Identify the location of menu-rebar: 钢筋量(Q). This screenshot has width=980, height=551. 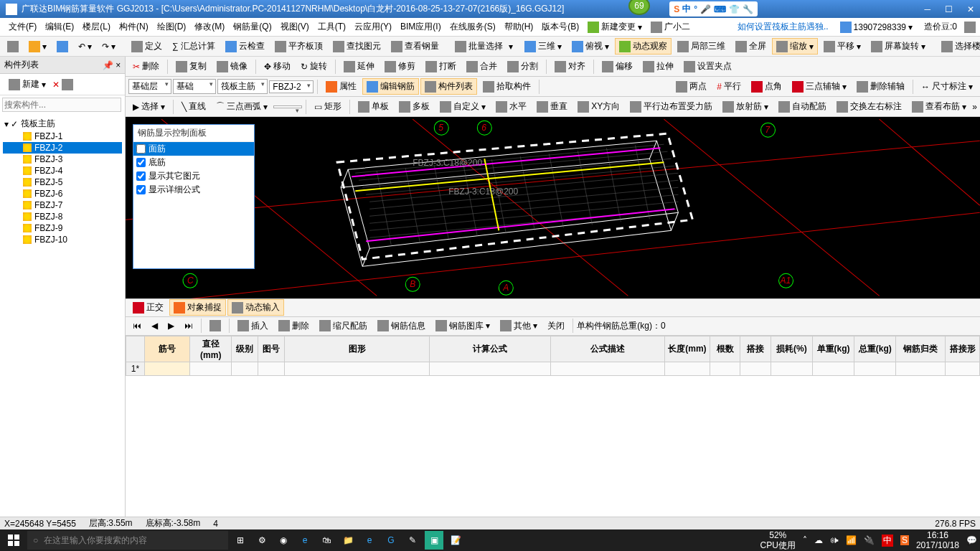
(253, 27).